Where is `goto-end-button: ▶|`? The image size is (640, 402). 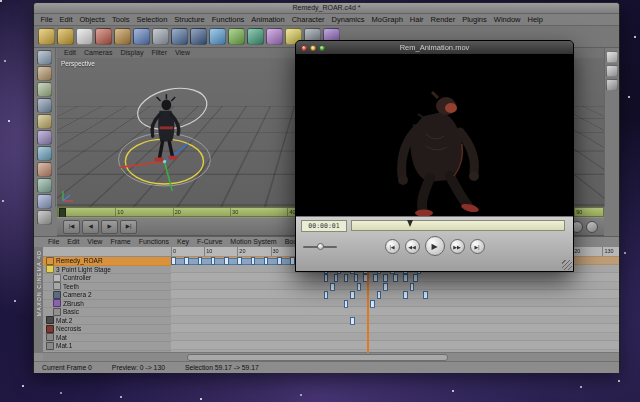
goto-end-button: ▶| is located at coordinates (128, 227).